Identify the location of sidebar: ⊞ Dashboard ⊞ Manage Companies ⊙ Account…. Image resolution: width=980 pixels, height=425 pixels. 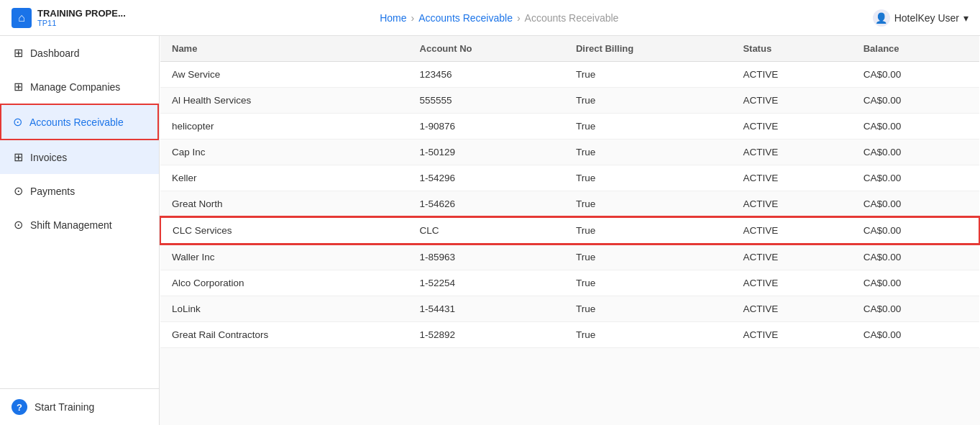
(80, 230).